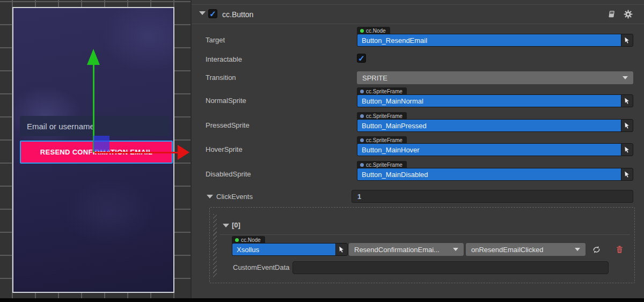 The image size is (644, 302). Describe the element at coordinates (382, 91) in the screenshot. I see `normal-sprite-type-tag: cc.SpriteFrame` at that location.